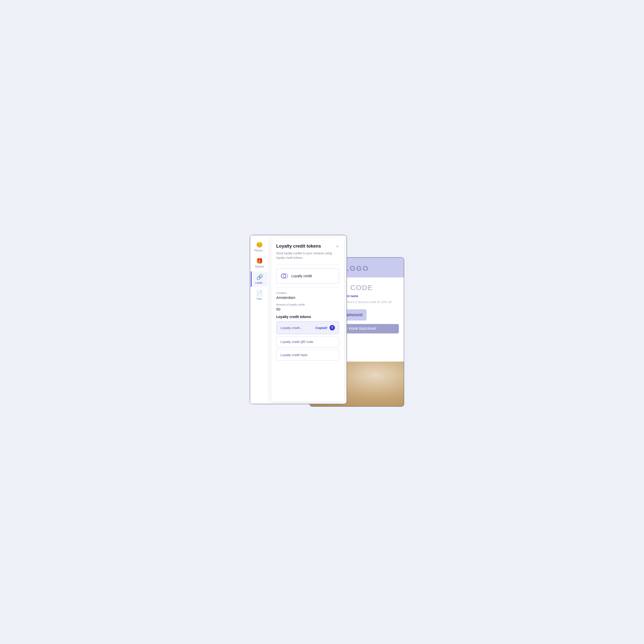 This screenshot has width=644, height=644. Describe the element at coordinates (259, 261) in the screenshot. I see `giftcard-icon: 🎁` at that location.